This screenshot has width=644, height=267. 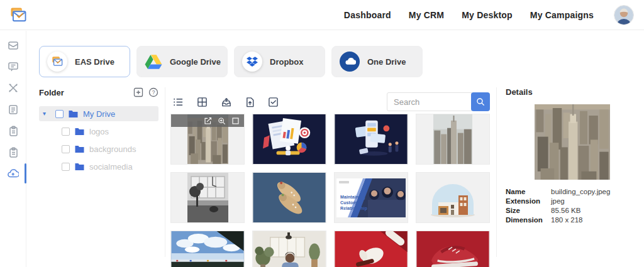 I want to click on tree-item-logos: logos, so click(x=110, y=131).